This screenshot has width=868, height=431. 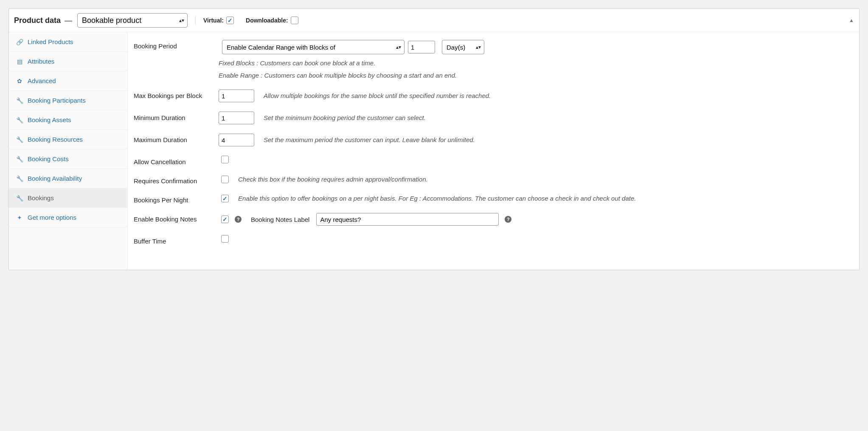 What do you see at coordinates (41, 198) in the screenshot?
I see `sidebar-item-label: Bookings` at bounding box center [41, 198].